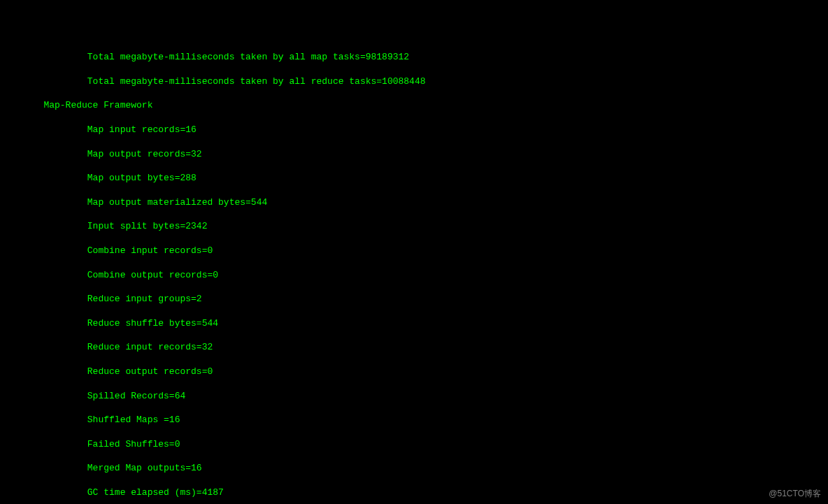  Describe the element at coordinates (794, 494) in the screenshot. I see `watermark: @51CTO博客` at that location.